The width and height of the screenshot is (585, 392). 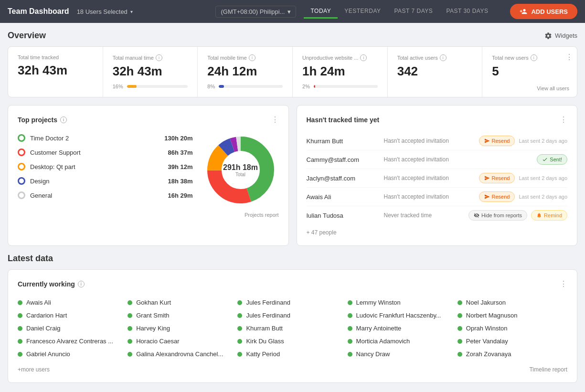 What do you see at coordinates (561, 36) in the screenshot?
I see `widgets-button: Widgets` at bounding box center [561, 36].